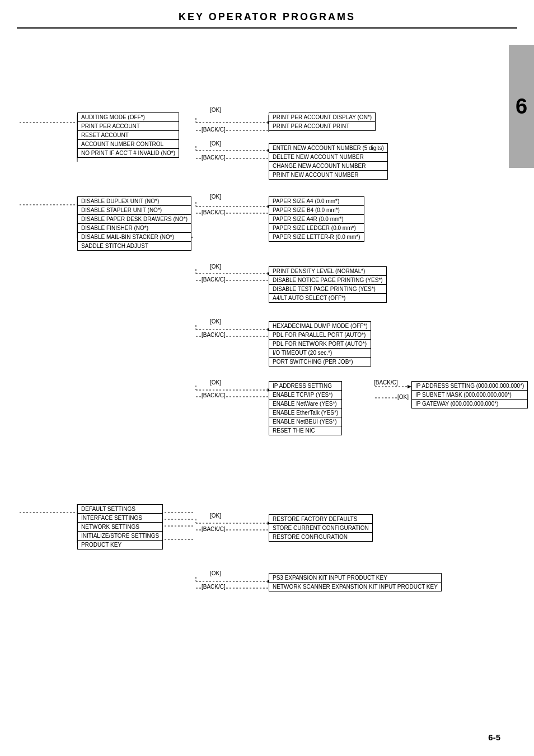 Image resolution: width=534 pixels, height=756 pixels. I want to click on account-number-control: ACCOUNT NUMBER CONTROL, so click(128, 144).